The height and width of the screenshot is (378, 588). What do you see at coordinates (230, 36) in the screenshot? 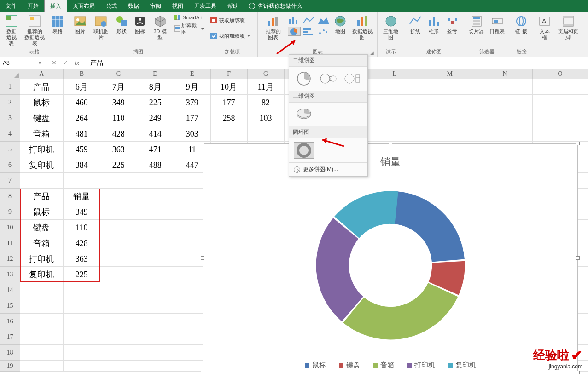
I see `my-addins-button: 我的加载项` at bounding box center [230, 36].